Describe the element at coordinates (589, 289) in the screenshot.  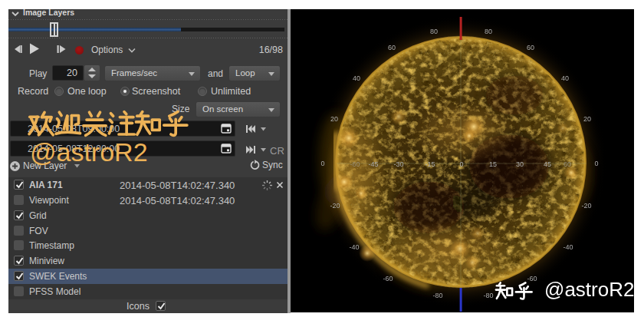
I see `svg-text: @astroR2` at that location.